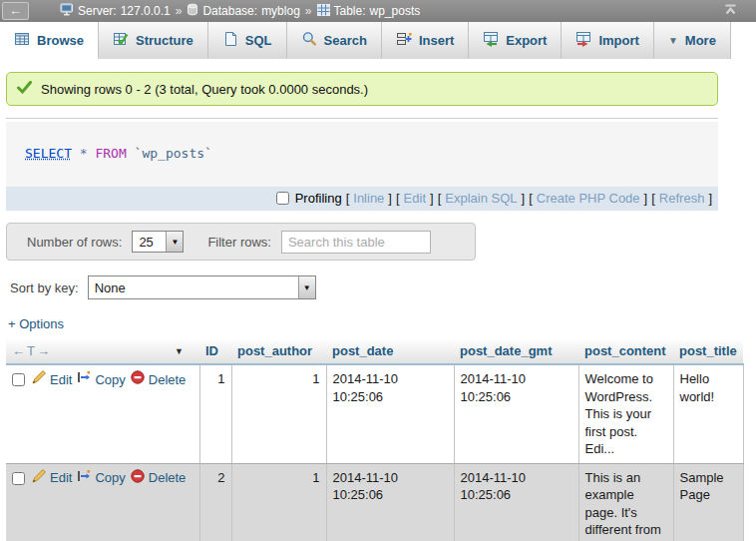 The image size is (756, 541). Describe the element at coordinates (692, 40) in the screenshot. I see `tab-more: ▼ More` at that location.